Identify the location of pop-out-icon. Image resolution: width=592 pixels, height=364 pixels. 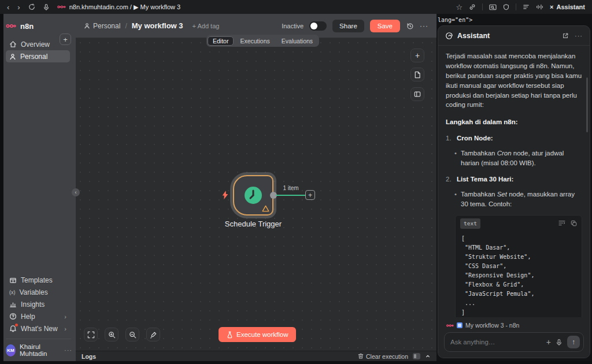
(565, 36).